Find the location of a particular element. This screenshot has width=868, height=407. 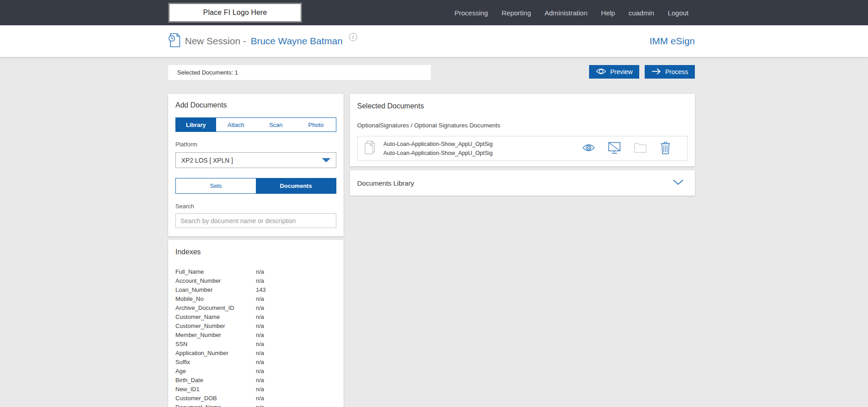

index-label: Account_Number is located at coordinates (216, 281).